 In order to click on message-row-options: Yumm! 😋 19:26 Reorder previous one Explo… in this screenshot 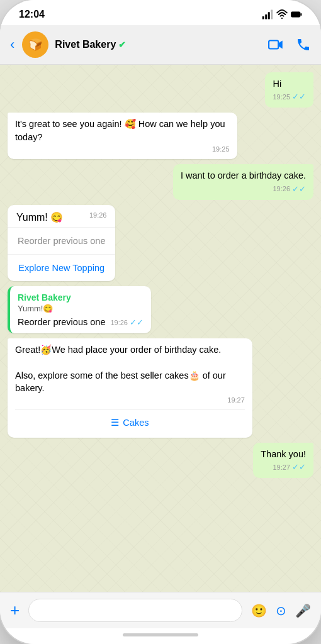, I will do `click(160, 243)`.